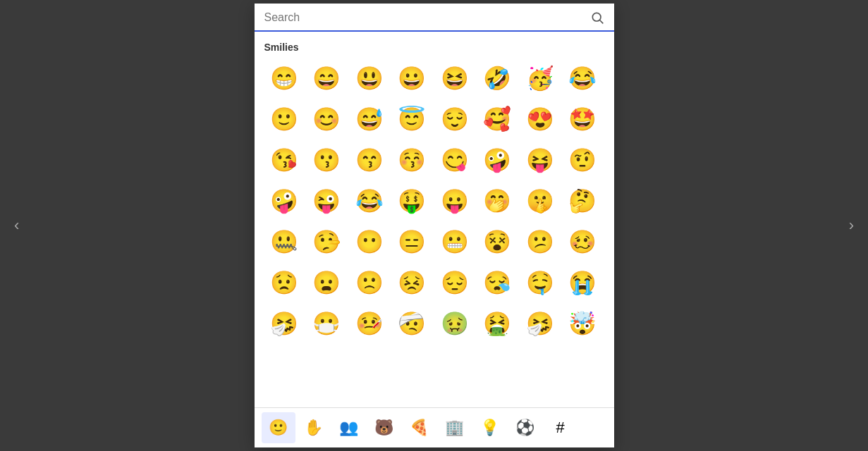 This screenshot has width=868, height=451. Describe the element at coordinates (369, 242) in the screenshot. I see `emoji-cell: 😶` at that location.